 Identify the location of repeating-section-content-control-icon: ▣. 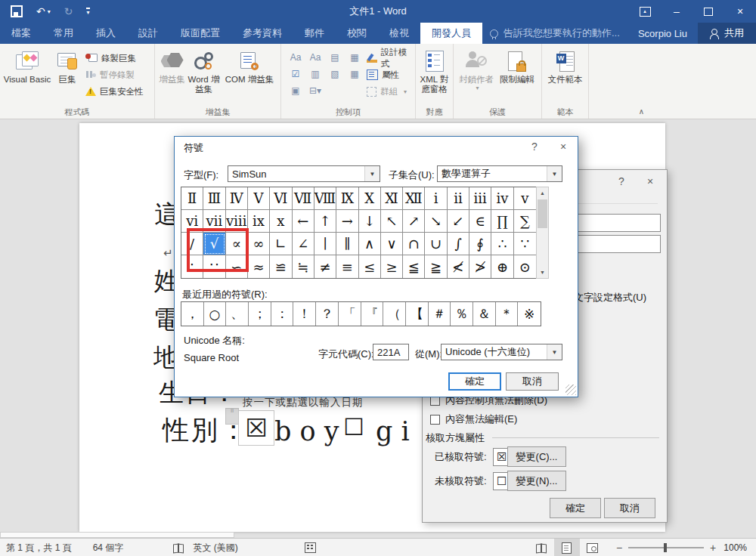
(296, 91).